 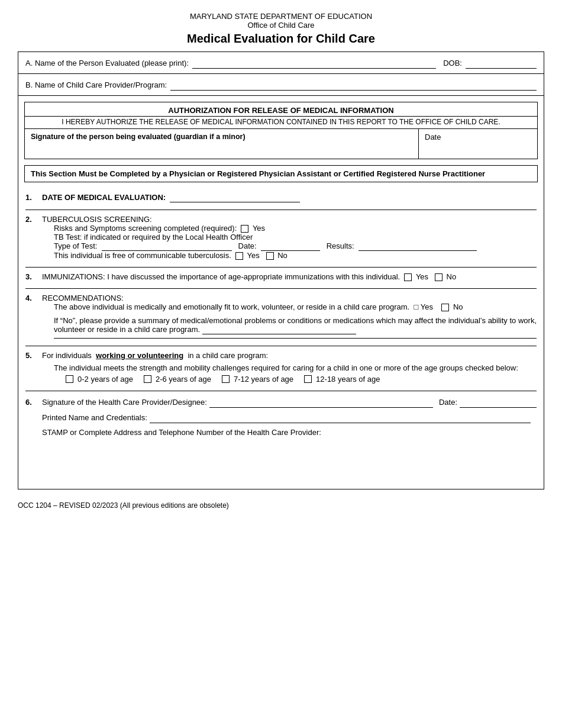 I want to click on age-2-6-checkbox, so click(x=148, y=379).